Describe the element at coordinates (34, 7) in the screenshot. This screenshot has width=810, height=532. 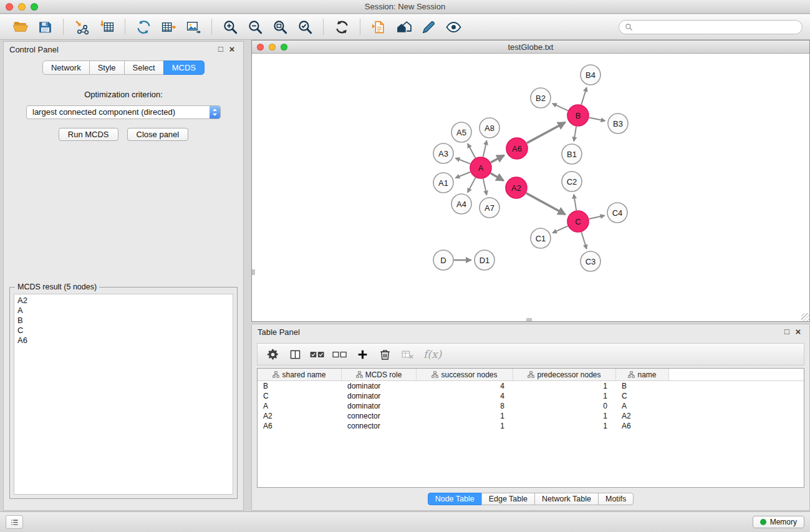
I see `zoom-window-button` at that location.